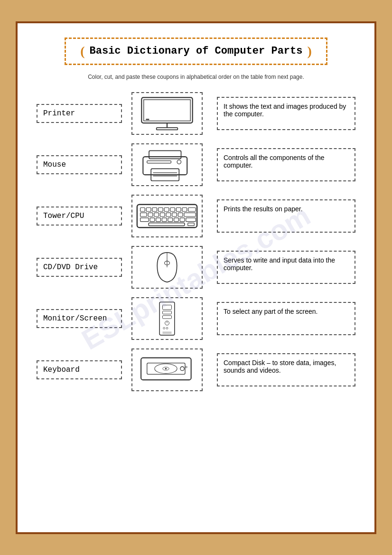 The height and width of the screenshot is (555, 392). Describe the element at coordinates (79, 113) in the screenshot. I see `label-printer: Printer` at that location.